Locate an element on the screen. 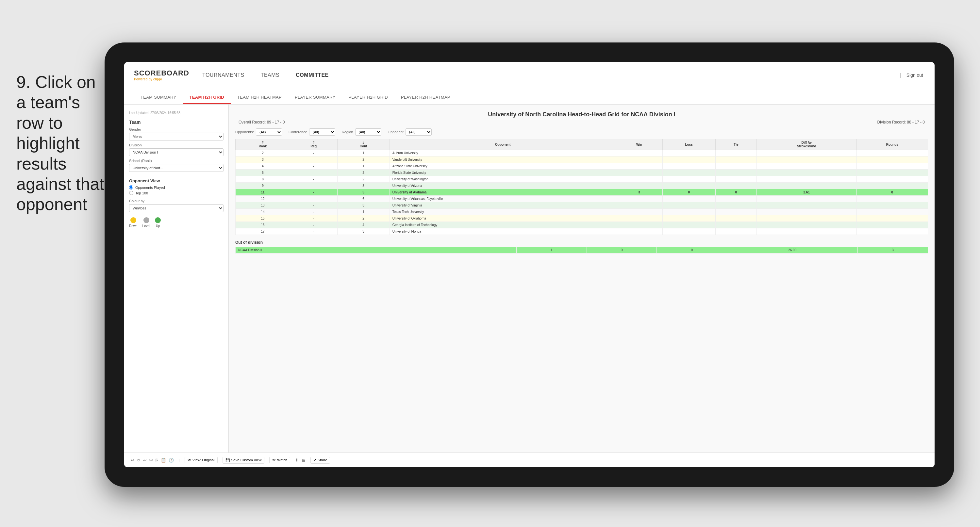 The height and width of the screenshot is (527, 980). top-nav: SCOREBOARD Powered by clippi TOURNAMENTS… is located at coordinates (530, 75).